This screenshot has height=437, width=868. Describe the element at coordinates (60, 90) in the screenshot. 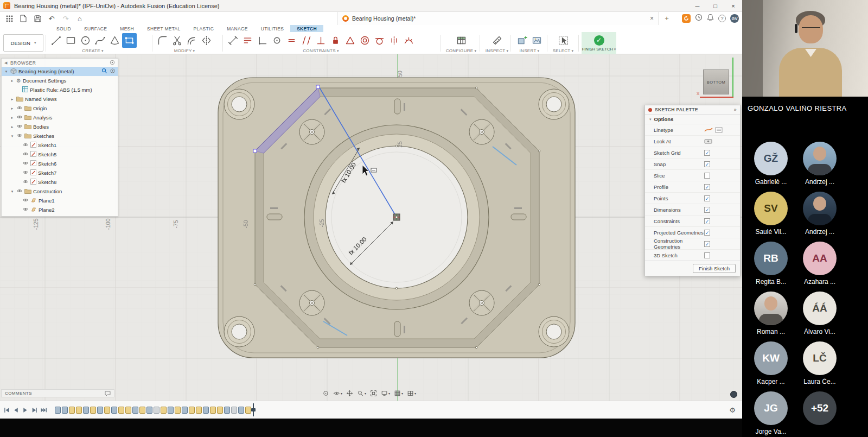

I see `browser-item-plastic-rule-abs-1-5-mm: Plastic Rule: ABS (1,5 mm)` at that location.